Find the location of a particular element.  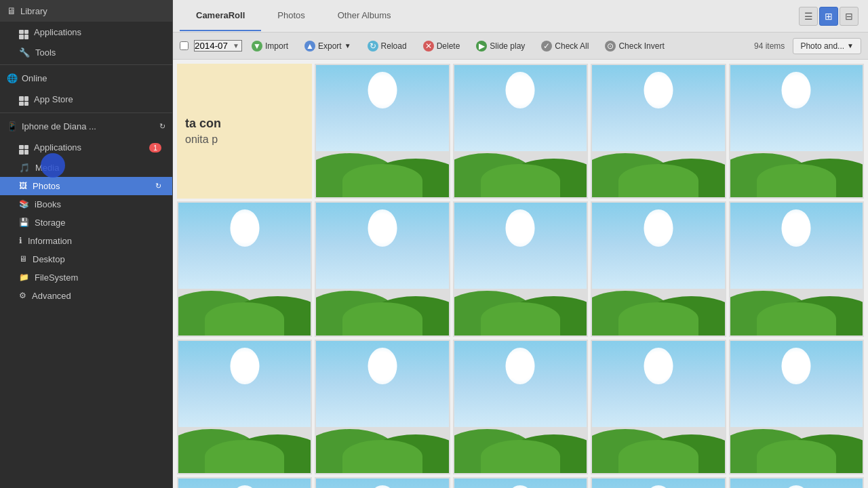

sidebar-item-photos: 🖼 Photos ↻ is located at coordinates (86, 186).